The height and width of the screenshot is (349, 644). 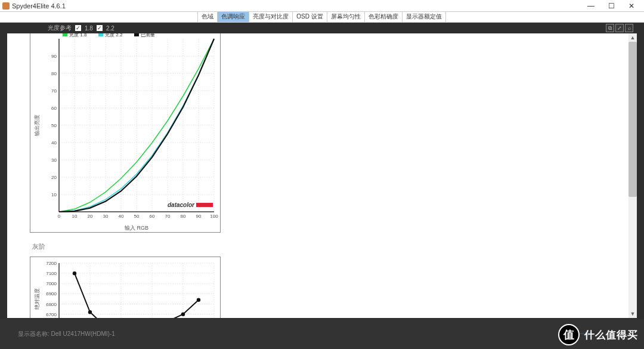 What do you see at coordinates (83, 334) in the screenshot?
I see `monitor-name: Dell U2417HW(HDMI)-1` at bounding box center [83, 334].